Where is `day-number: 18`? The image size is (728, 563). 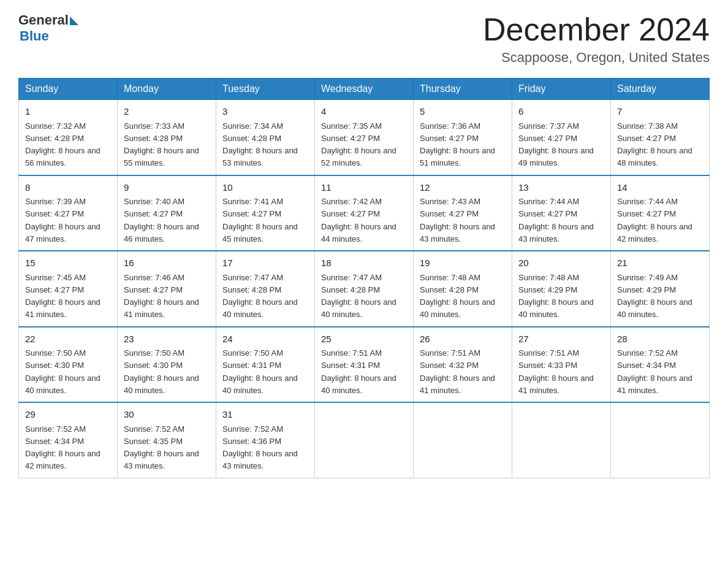
day-number: 18 is located at coordinates (364, 264).